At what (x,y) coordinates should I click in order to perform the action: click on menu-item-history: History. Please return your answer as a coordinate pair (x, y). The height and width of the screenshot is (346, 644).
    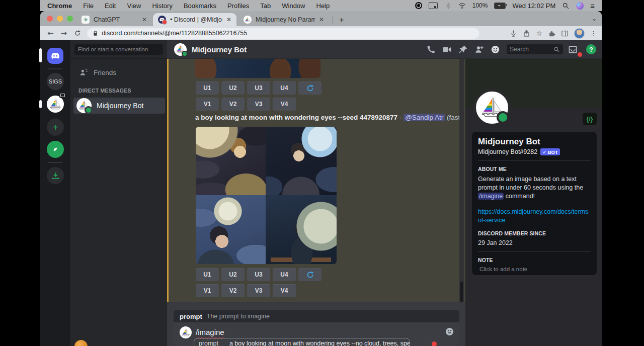
    Looking at the image, I should click on (162, 6).